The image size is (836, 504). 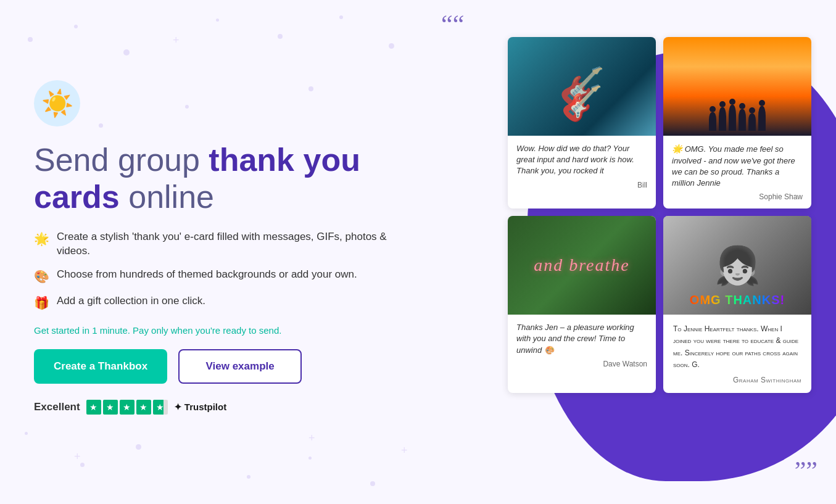 What do you see at coordinates (225, 271) in the screenshot?
I see `features-list: 🌟 Create a stylish 'thank you' e-card fi…` at bounding box center [225, 271].